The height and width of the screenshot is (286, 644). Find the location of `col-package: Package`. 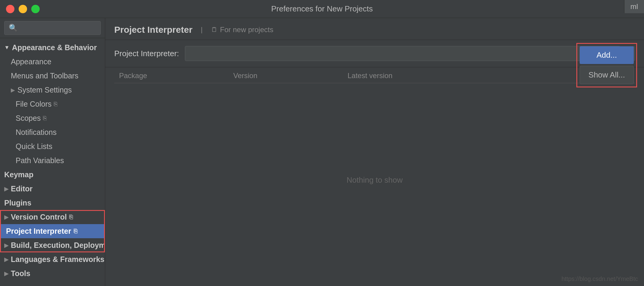

col-package: Package is located at coordinates (171, 76).